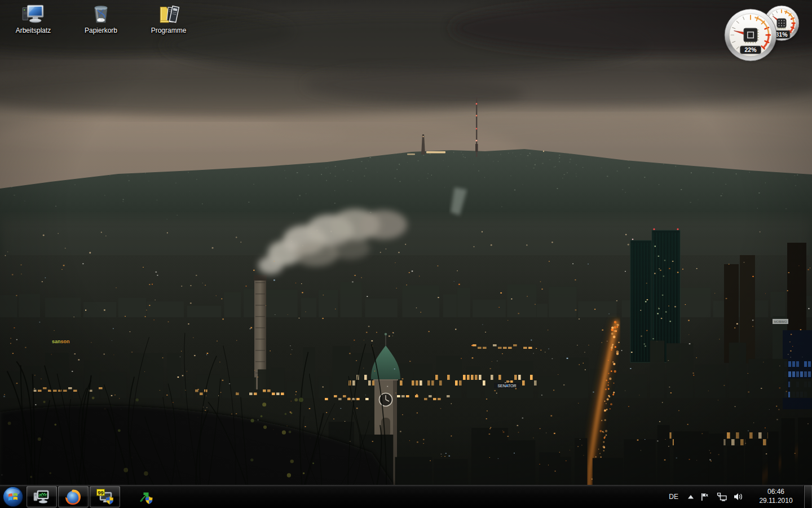 This screenshot has height=508, width=812. I want to click on volume-tray-icon, so click(739, 497).